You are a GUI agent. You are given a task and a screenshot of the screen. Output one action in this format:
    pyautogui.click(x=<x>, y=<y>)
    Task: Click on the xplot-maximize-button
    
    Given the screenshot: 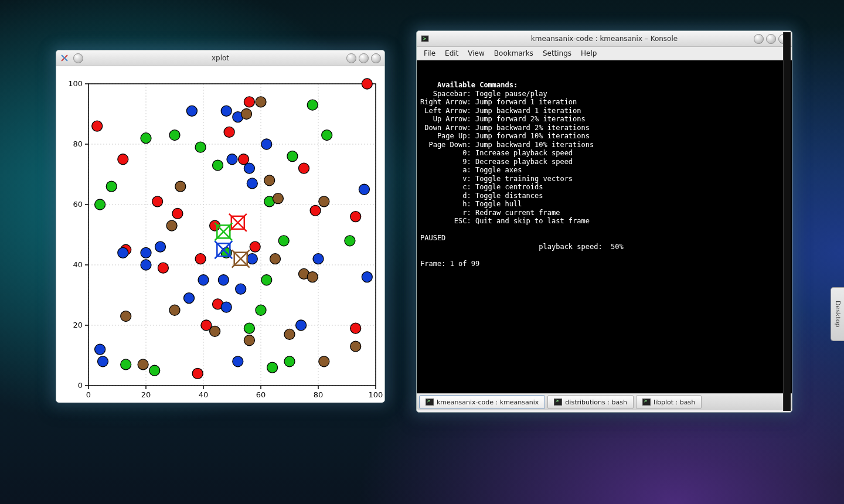 What is the action you would take?
    pyautogui.click(x=363, y=59)
    